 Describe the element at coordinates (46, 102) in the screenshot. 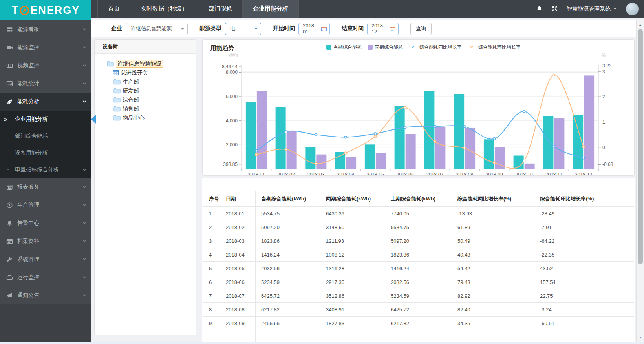

I see `sidebar-item-4: 能耗分析` at that location.